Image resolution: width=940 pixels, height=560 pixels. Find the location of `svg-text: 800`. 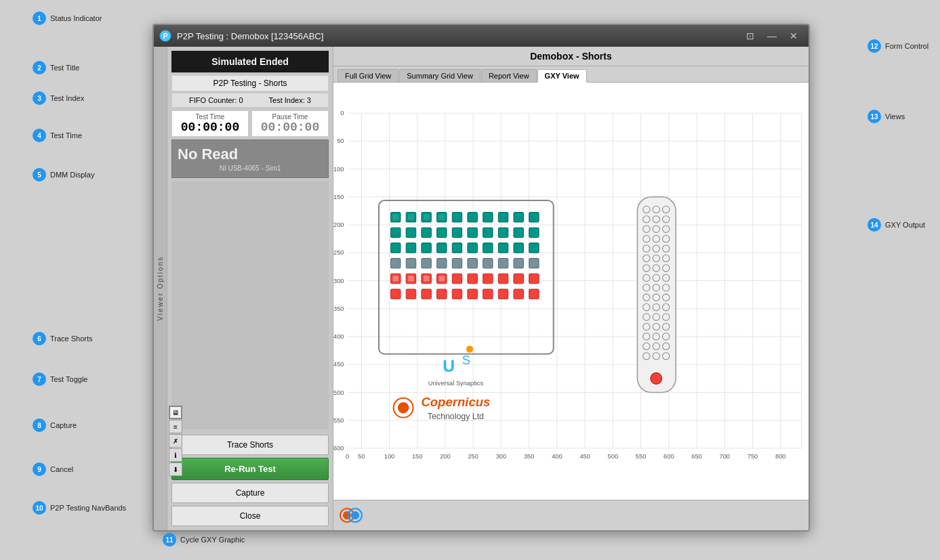

svg-text: 800 is located at coordinates (781, 456).